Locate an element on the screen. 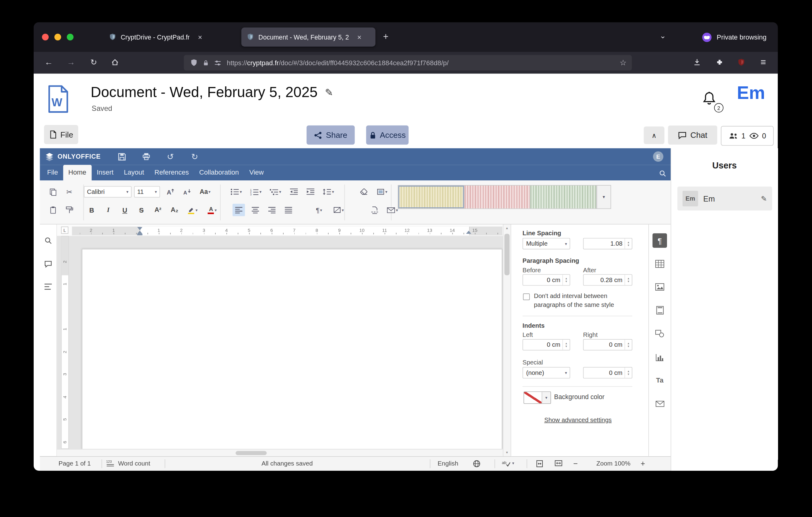 This screenshot has height=517, width=812. fit-page-icon is located at coordinates (540, 464).